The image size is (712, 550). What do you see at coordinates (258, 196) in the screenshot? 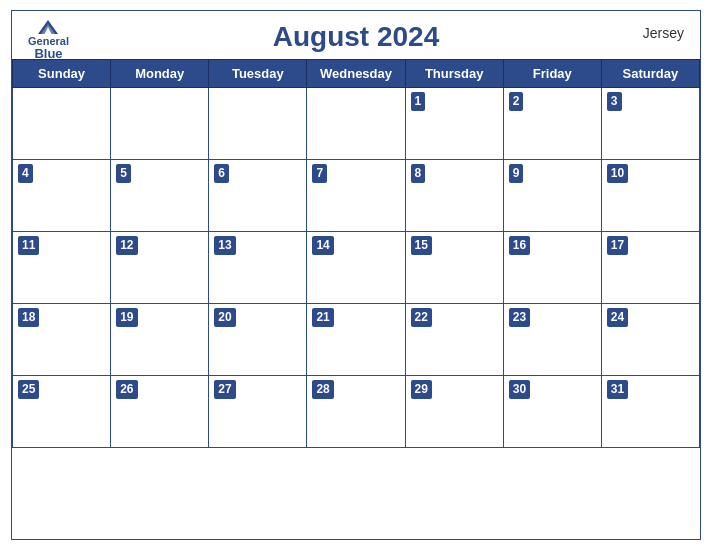
I see `day-cell-6: 6` at bounding box center [258, 196].